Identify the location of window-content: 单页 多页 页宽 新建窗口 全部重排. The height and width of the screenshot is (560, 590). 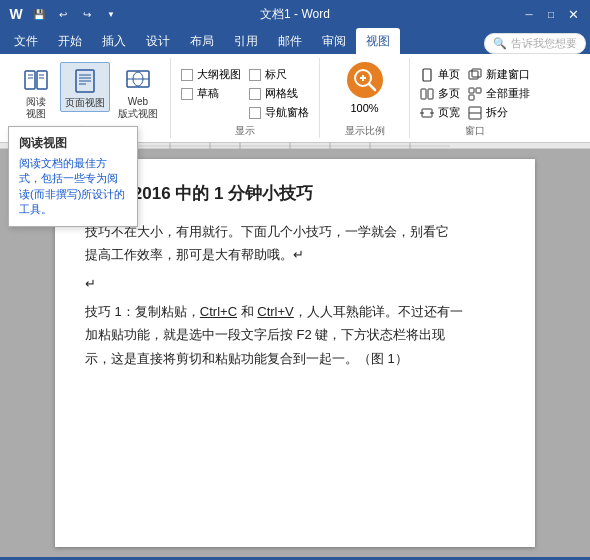
(475, 90).